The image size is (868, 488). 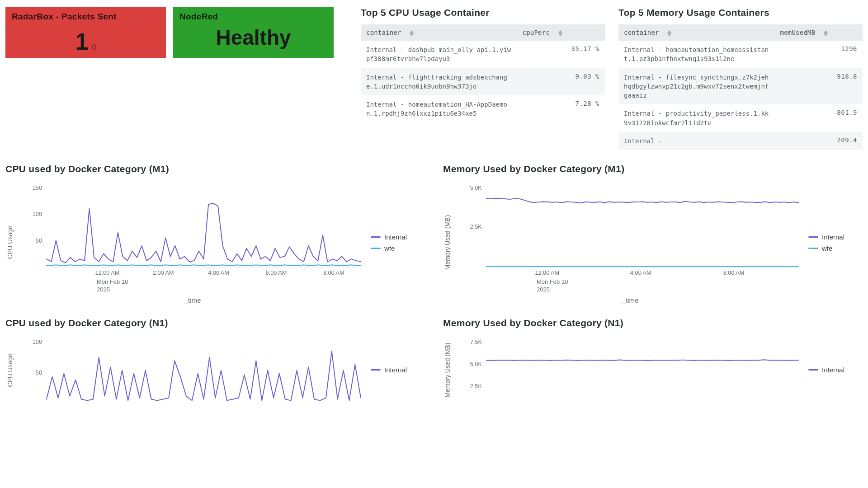 I want to click on tile-value: 1, so click(x=82, y=42).